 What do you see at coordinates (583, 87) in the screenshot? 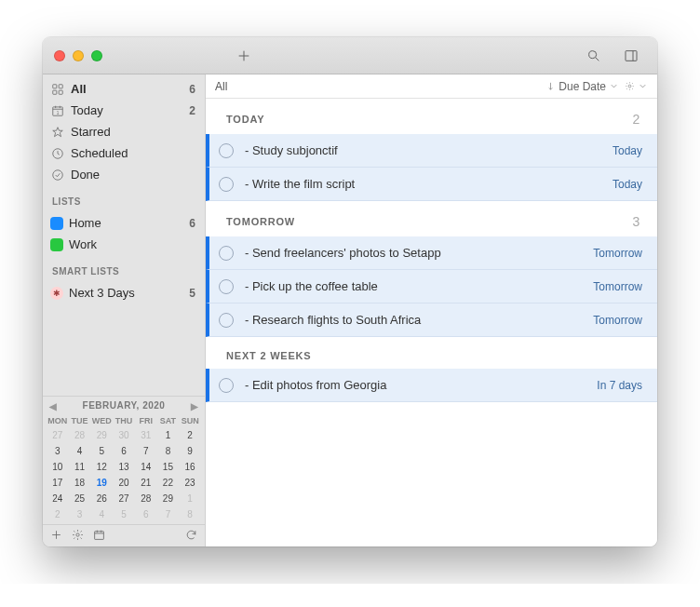
I see `sort-dropdown: Due Date` at bounding box center [583, 87].